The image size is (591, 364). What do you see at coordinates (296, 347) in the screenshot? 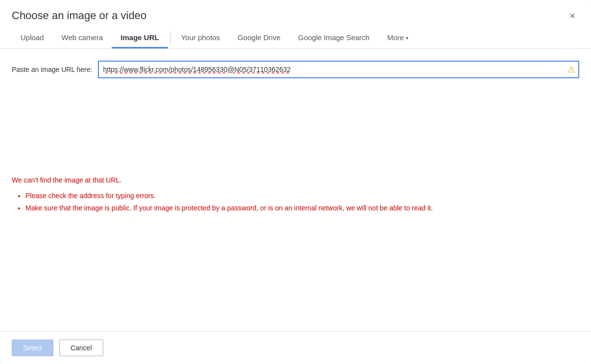
I see `dialog-footer: Select Cancel` at bounding box center [296, 347].